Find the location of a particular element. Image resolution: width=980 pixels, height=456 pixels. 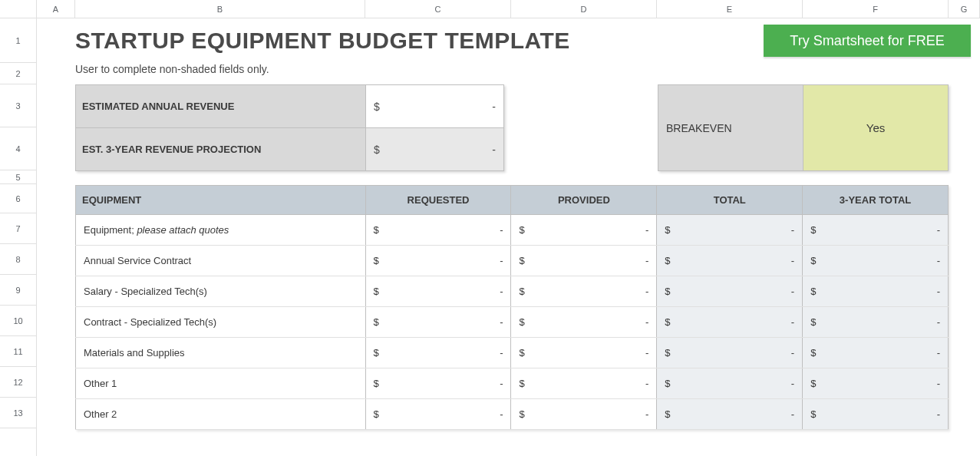

try-smartsheet-button: Try Smartsheet for FREE is located at coordinates (867, 41).